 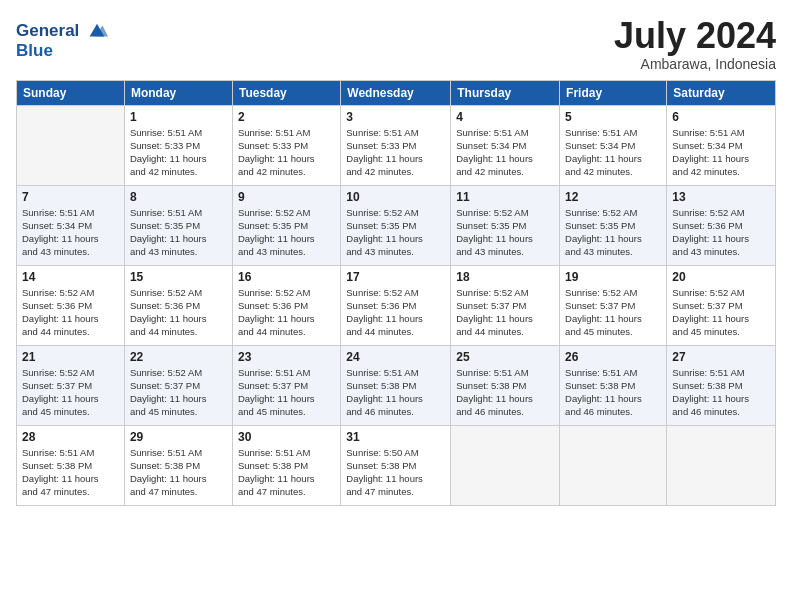 I want to click on day-number: 5, so click(x=613, y=117).